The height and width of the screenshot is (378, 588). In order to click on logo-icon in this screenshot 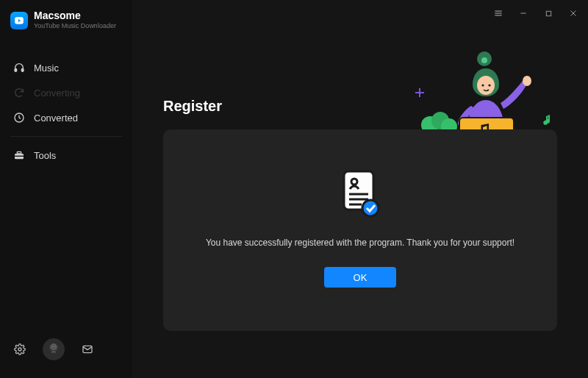, I will do `click(19, 21)`.